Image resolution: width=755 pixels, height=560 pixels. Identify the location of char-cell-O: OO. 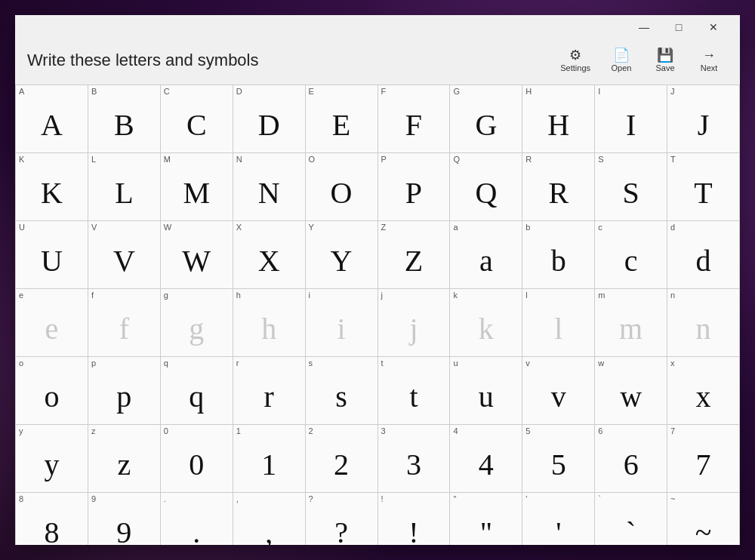
(342, 187).